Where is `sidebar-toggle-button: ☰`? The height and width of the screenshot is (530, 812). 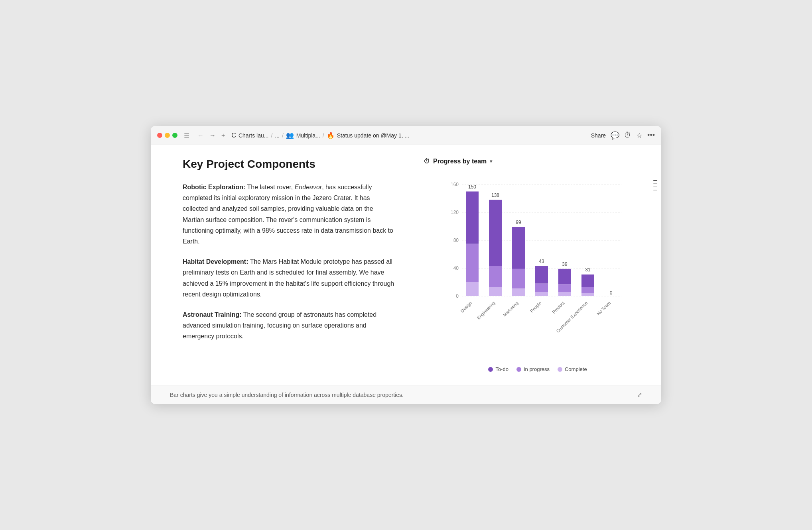 sidebar-toggle-button: ☰ is located at coordinates (187, 135).